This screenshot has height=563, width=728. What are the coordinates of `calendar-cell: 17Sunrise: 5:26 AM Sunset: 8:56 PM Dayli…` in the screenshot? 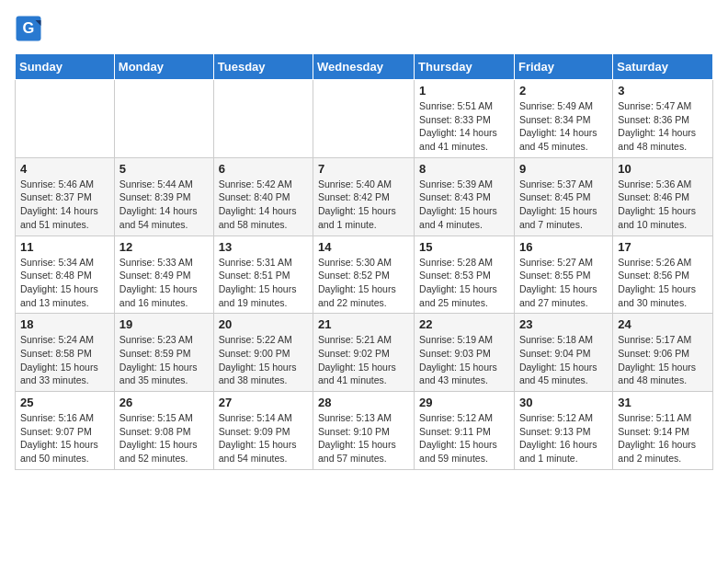 It's located at (664, 274).